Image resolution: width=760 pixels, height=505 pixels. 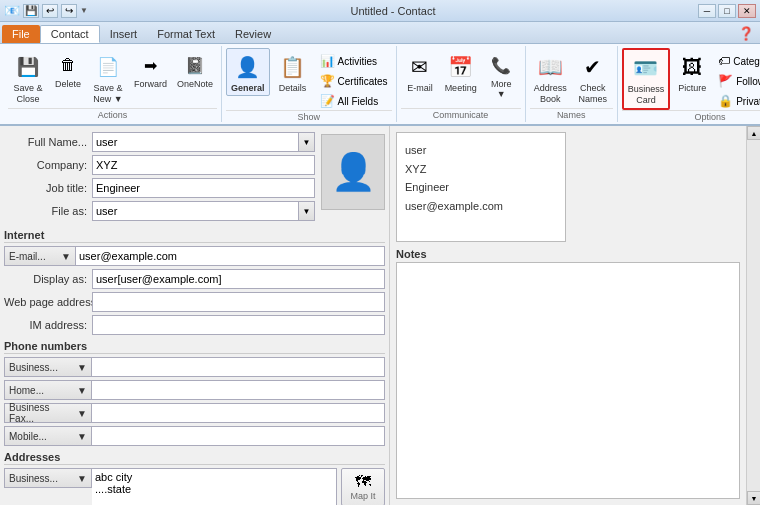 I want to click on ribbon-tabs: File Contact Insert Format Text Review ❓, so click(x=380, y=33).